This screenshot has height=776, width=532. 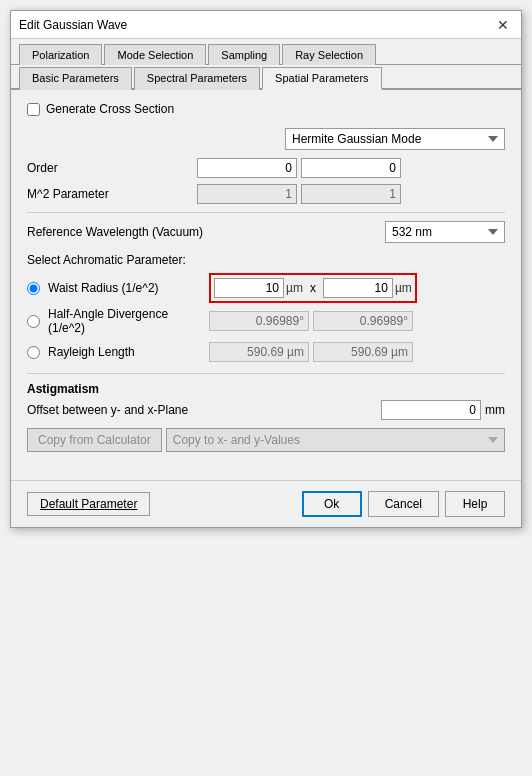 I want to click on wavelength-dropdown: 532 nm 632.8 nm 1064 nm, so click(x=445, y=232).